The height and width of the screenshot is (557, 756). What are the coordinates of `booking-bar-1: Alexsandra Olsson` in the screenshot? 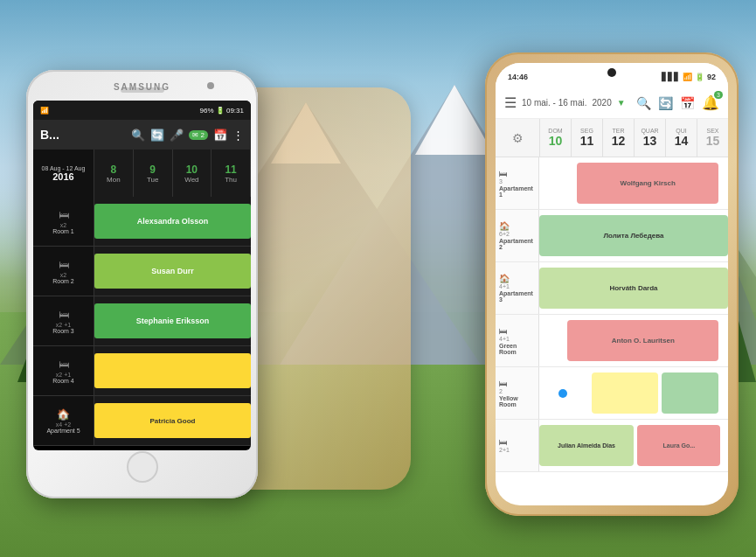 It's located at (173, 221).